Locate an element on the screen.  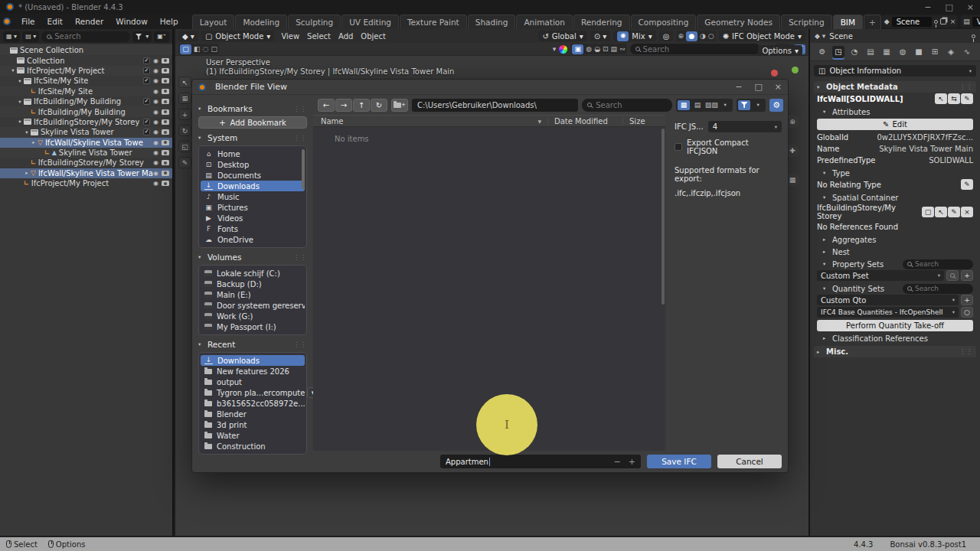
outliner-row: ∟IfcSite/My Site◉ is located at coordinates (86, 92).